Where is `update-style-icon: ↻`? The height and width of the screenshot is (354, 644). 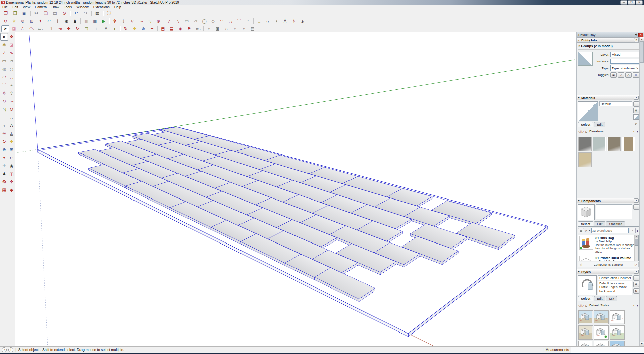
update-style-icon: ↻ is located at coordinates (636, 291).